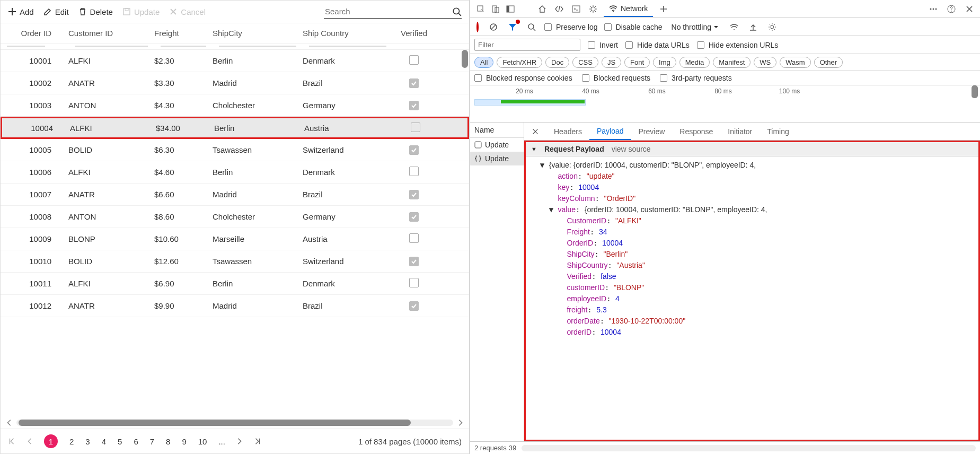 This screenshot has width=980, height=454. Describe the element at coordinates (235, 83) in the screenshot. I see `table-row: 10002ANATR$3.30MadridBrazil` at that location.